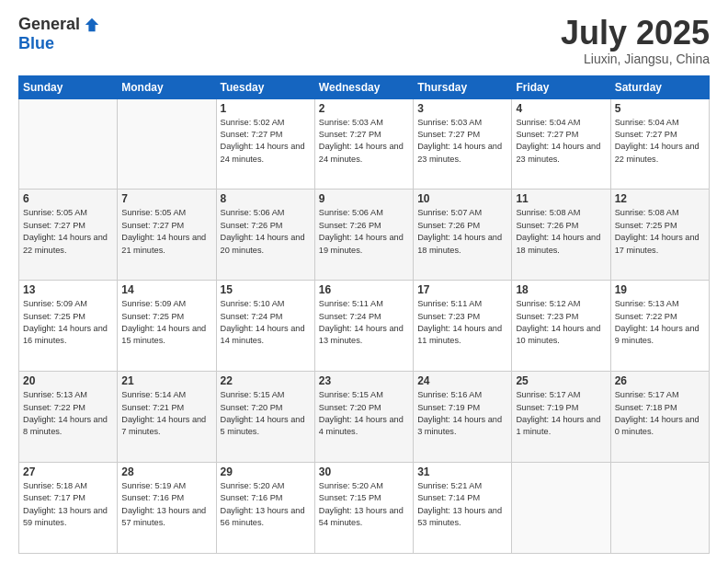  I want to click on calendar-cell: 13Sunrise: 5:09 AMSunset: 7:25 PMDayligh…, so click(68, 326).